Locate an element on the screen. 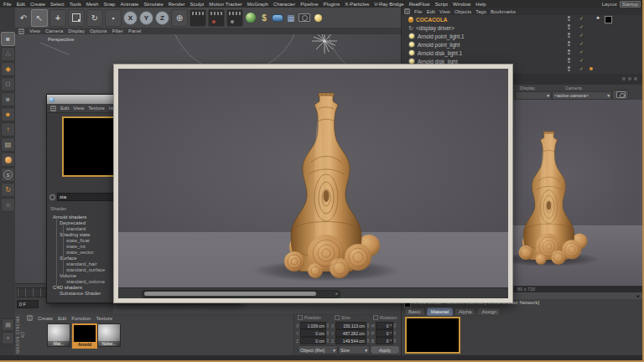 Image resolution: width=644 pixels, height=362 pixels. workplane-icon: ◆ is located at coordinates (8, 69).